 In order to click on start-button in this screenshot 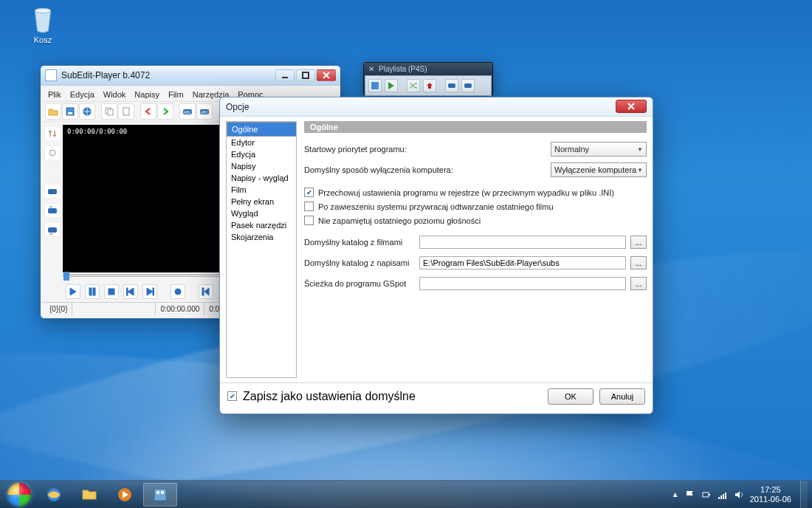, I will do `click(19, 495)`.